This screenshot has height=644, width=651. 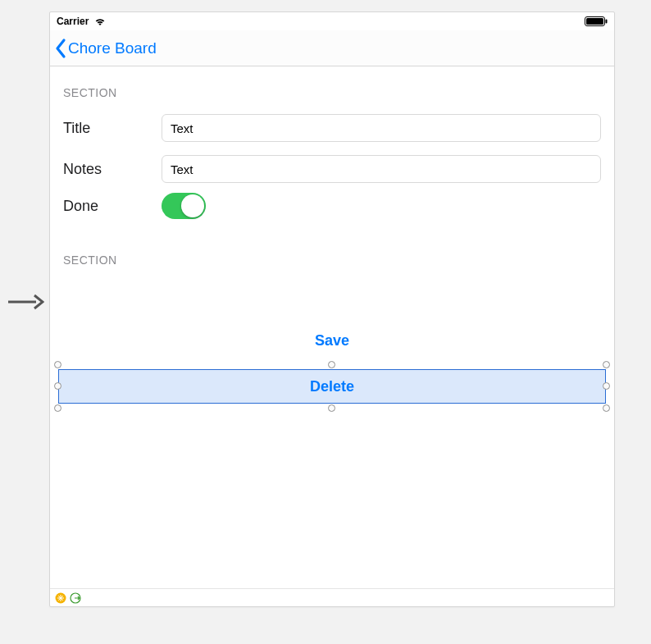 I want to click on notes-label: Notes, so click(x=112, y=169).